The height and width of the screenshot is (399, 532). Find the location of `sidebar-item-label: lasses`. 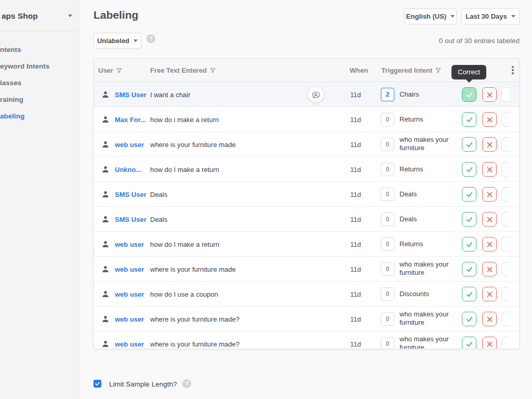

sidebar-item-label: lasses is located at coordinates (10, 83).